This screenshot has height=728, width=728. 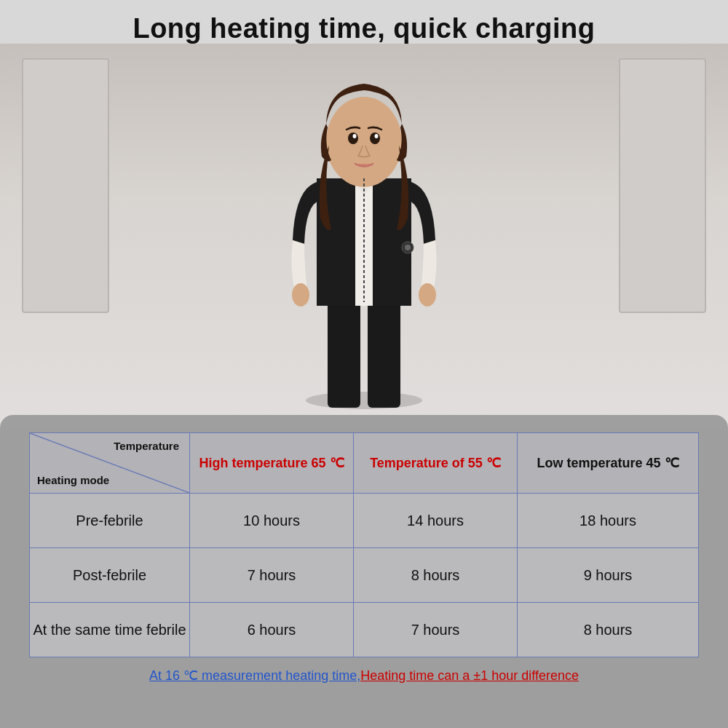 I want to click on col-low-temp: Low temperature 45 ℃, so click(x=609, y=463).